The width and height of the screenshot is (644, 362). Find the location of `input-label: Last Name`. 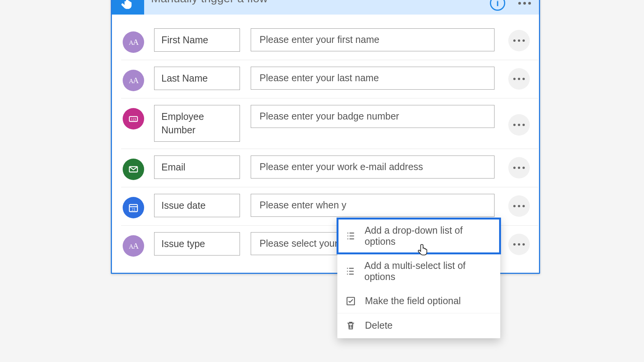

input-label: Last Name is located at coordinates (197, 78).